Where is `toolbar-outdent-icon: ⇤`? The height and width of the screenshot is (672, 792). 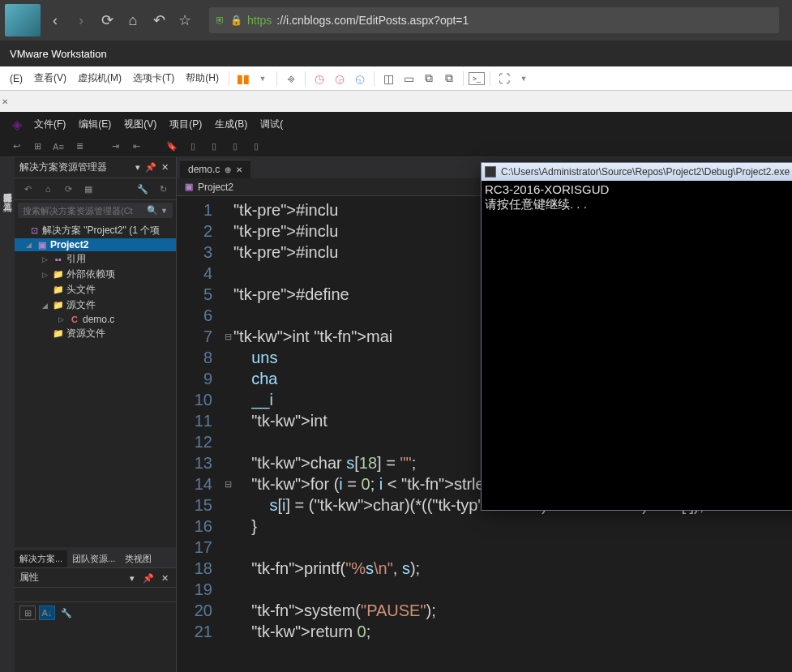
toolbar-outdent-icon: ⇤ is located at coordinates (136, 147).